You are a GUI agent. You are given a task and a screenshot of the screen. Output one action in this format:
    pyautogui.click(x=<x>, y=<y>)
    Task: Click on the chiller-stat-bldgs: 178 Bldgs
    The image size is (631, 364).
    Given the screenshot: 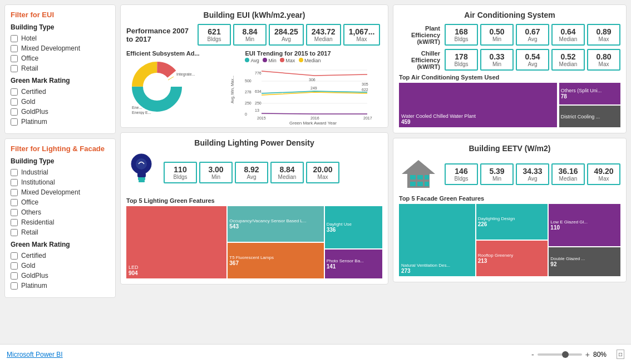 What is the action you would take?
    pyautogui.click(x=461, y=60)
    